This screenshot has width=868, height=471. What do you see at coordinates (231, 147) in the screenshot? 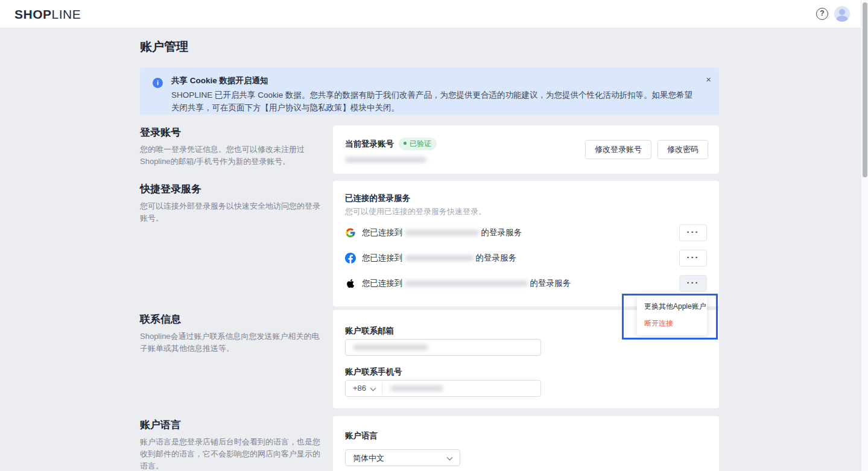
I see `login-section-header: 登录账号 您的唯一登录凭证信息。您也可以修改未注册过Shopline的邮箱/手机…` at bounding box center [231, 147].